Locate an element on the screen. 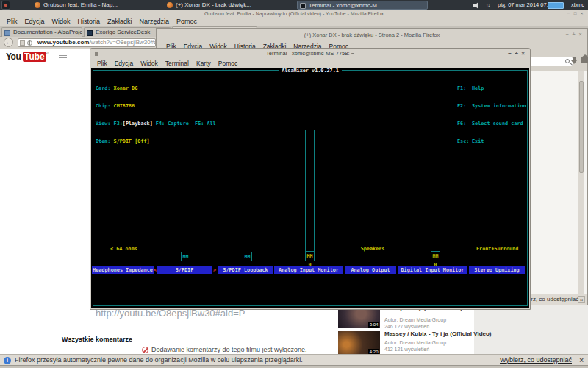 This screenshot has width=588, height=368. help-key: F1: is located at coordinates (465, 88).